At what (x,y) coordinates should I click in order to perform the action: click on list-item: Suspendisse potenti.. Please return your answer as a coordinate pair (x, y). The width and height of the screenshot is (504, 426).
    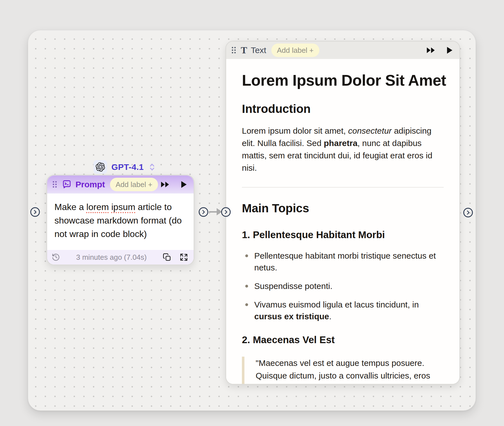
    Looking at the image, I should click on (343, 286).